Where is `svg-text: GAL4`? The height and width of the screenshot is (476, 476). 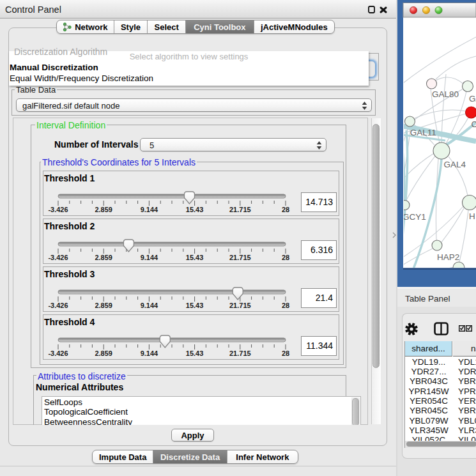 svg-text: GAL4 is located at coordinates (455, 165).